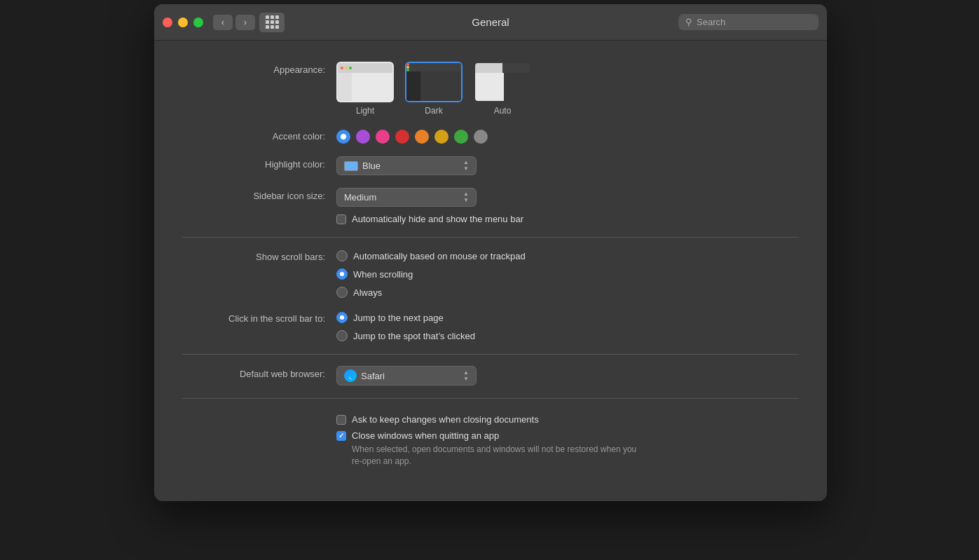 The image size is (979, 560). Describe the element at coordinates (342, 68) in the screenshot. I see `thumb-dot-red` at that location.